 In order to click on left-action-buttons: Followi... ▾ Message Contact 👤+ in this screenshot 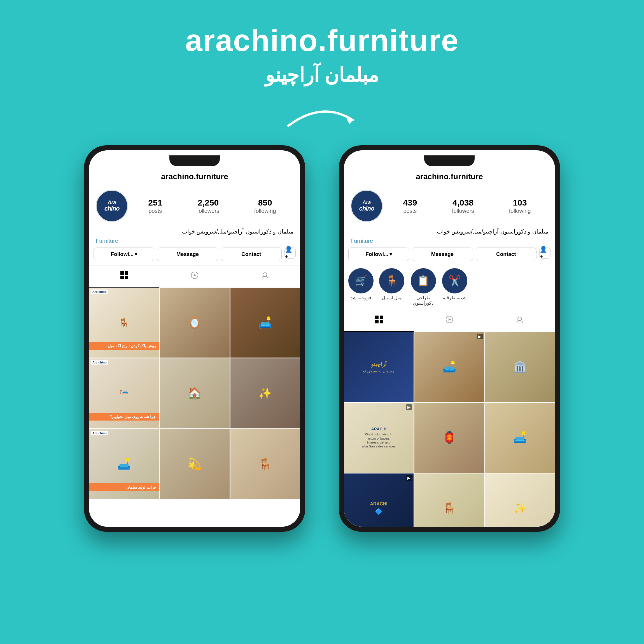, I will do `click(195, 257)`.